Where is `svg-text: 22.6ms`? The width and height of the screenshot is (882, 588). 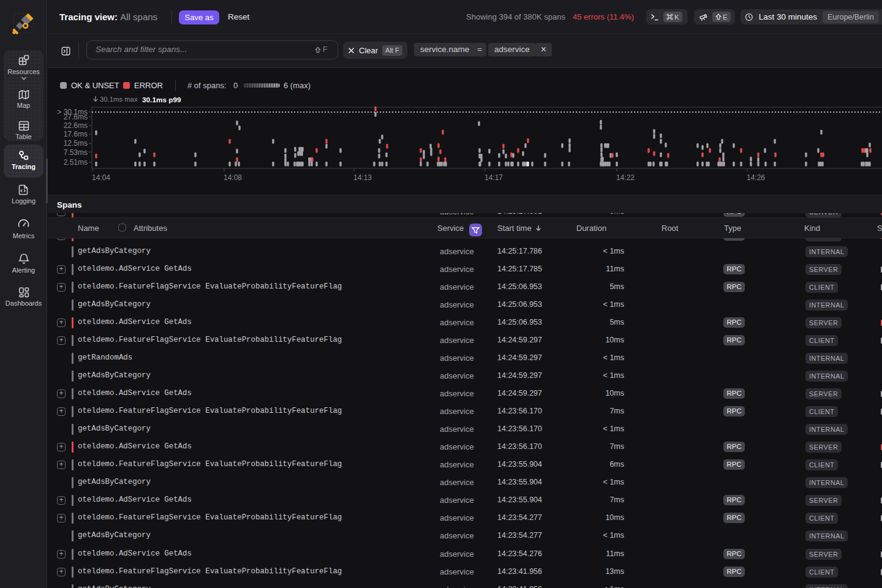
svg-text: 22.6ms is located at coordinates (76, 126).